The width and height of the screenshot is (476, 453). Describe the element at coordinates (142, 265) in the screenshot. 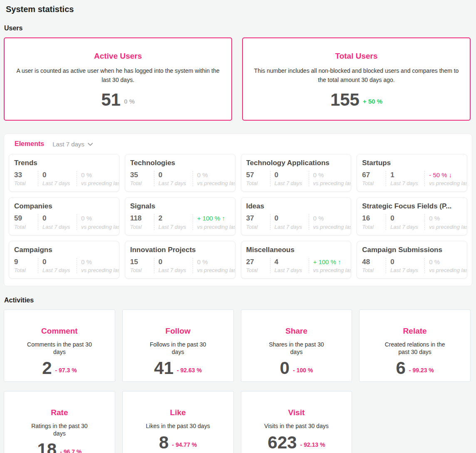

I see `element-stat-total: 15 Total` at that location.